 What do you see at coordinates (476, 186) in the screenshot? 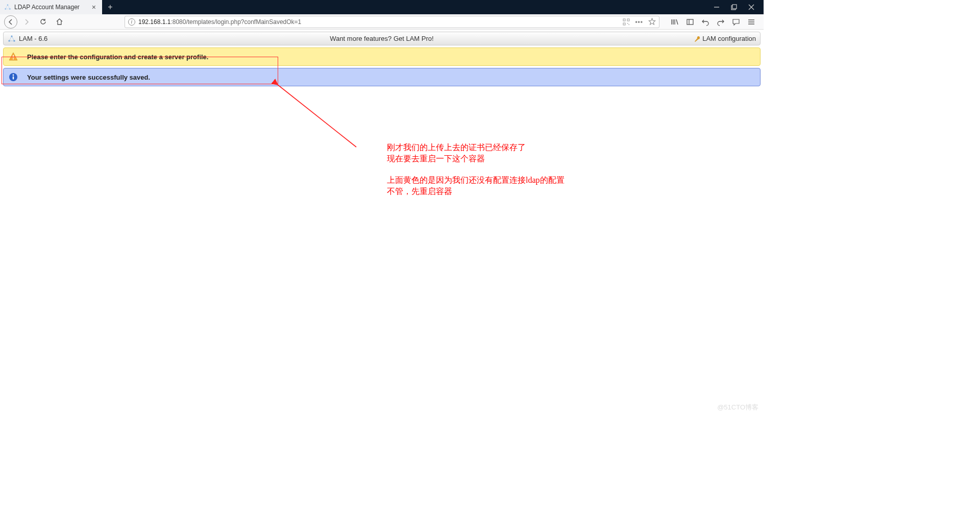
I see `annotation-text-2: 上面黄色的是因为我们还没有配置连接ldap的配置 不管，先重启容器` at bounding box center [476, 186].